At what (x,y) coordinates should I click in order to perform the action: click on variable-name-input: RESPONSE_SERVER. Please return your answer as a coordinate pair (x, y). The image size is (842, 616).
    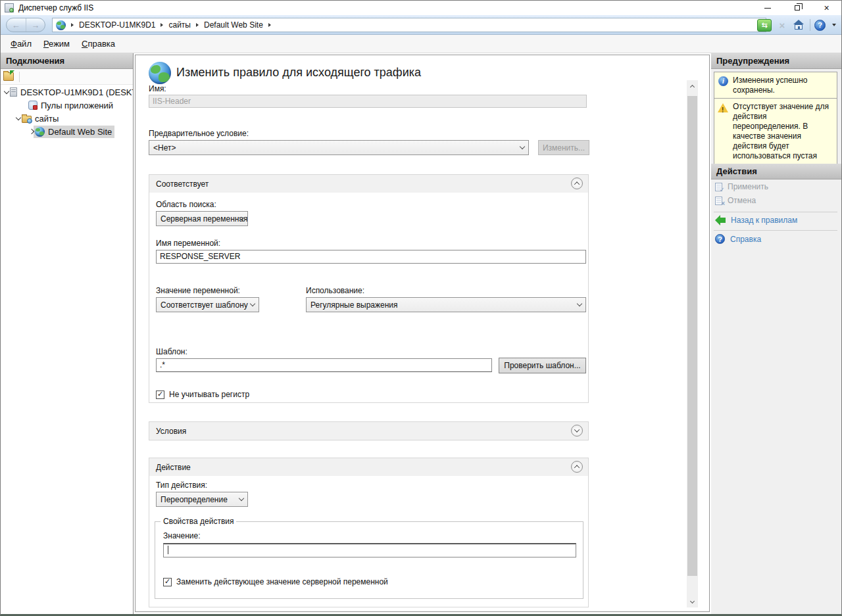
    Looking at the image, I should click on (371, 256).